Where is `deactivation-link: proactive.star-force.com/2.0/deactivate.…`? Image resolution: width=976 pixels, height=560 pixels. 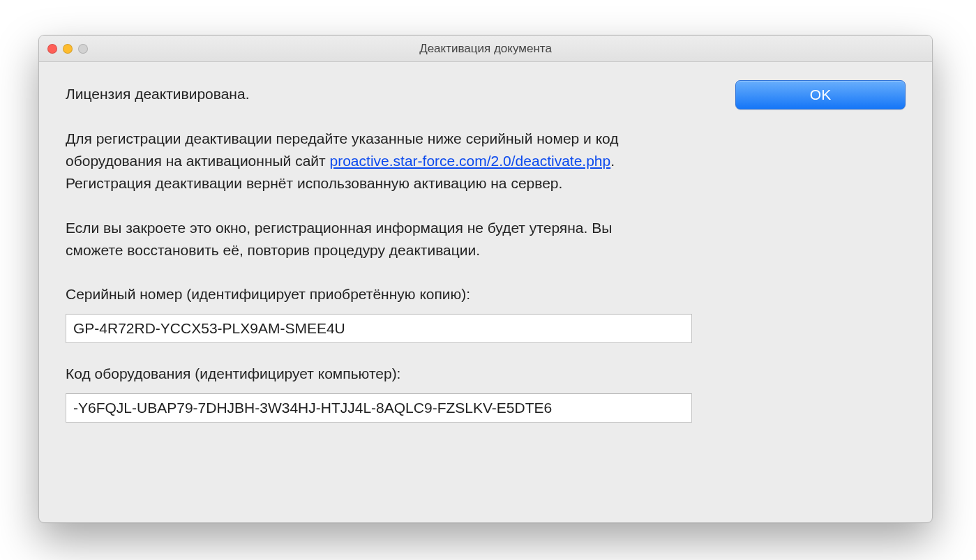
deactivation-link: proactive.star-force.com/2.0/deactivate.… is located at coordinates (470, 160).